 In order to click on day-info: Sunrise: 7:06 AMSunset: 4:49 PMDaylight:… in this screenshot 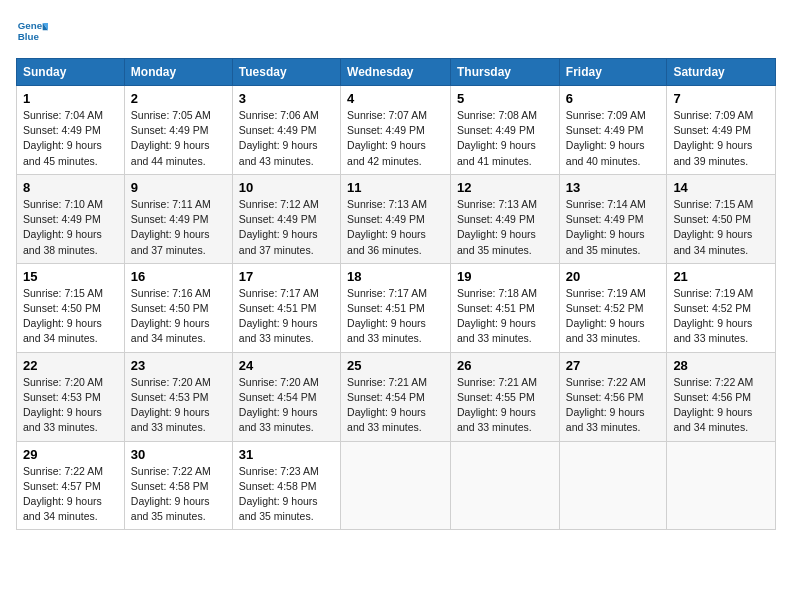, I will do `click(279, 138)`.